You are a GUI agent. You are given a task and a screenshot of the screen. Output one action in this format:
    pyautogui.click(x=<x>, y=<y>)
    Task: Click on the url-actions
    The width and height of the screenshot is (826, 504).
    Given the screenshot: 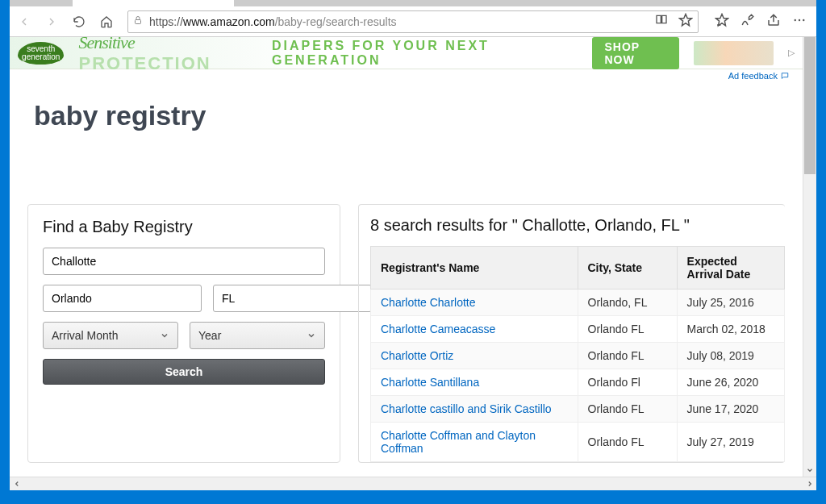 What is the action you would take?
    pyautogui.click(x=674, y=21)
    